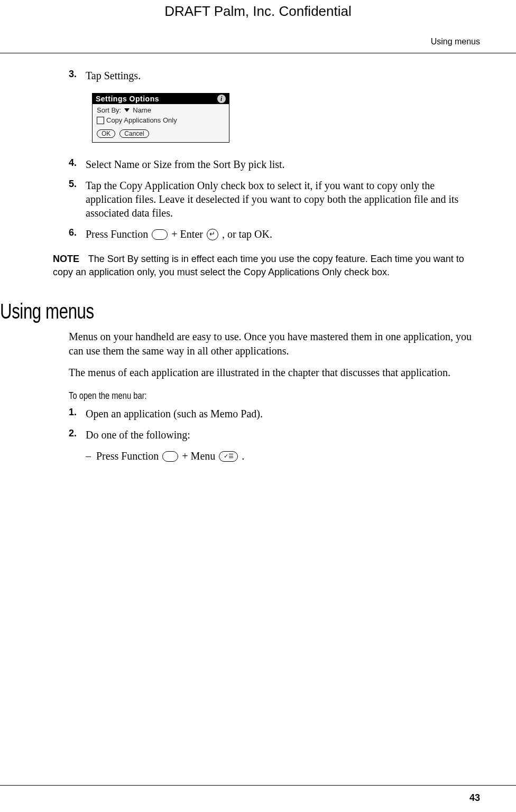 The height and width of the screenshot is (812, 516). Describe the element at coordinates (161, 123) in the screenshot. I see `dialog-body: Sort By: Name Copy Applications Only OK …` at that location.